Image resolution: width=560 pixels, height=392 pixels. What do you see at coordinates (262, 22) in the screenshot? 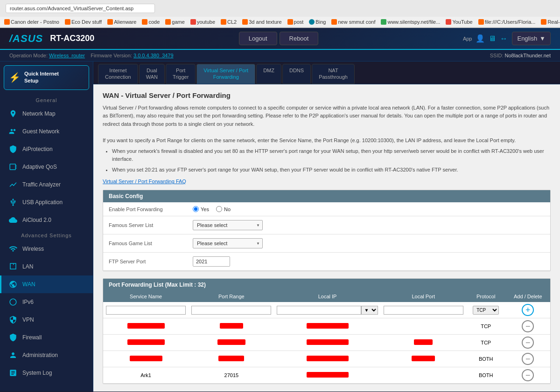
I see `bookmark-3d: 3d and texture` at bounding box center [262, 22].